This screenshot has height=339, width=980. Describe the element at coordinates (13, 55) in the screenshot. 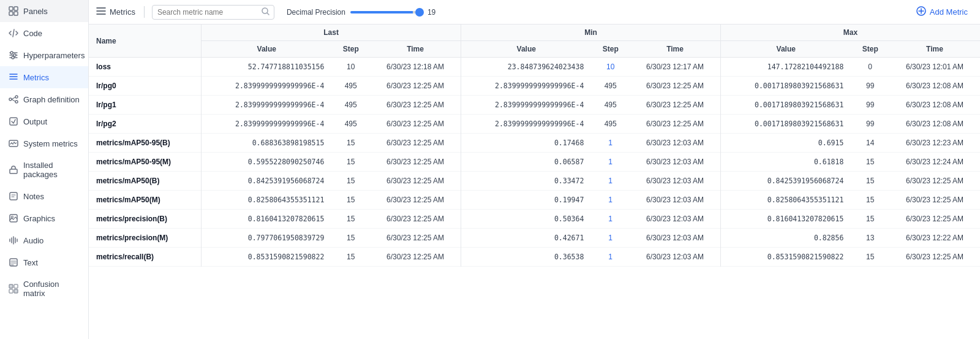

I see `hyperparameters-icon` at that location.